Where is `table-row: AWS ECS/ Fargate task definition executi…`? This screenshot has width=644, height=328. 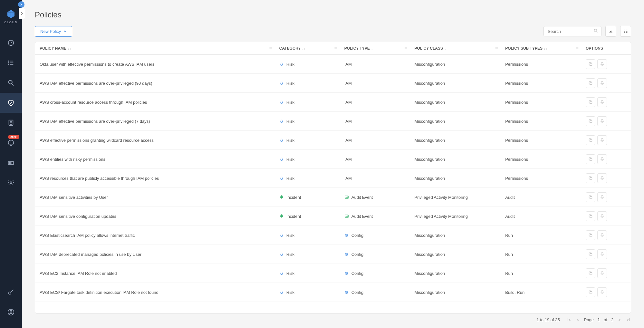 table-row: AWS ECS/ Fargate task definition executi… is located at coordinates (333, 293).